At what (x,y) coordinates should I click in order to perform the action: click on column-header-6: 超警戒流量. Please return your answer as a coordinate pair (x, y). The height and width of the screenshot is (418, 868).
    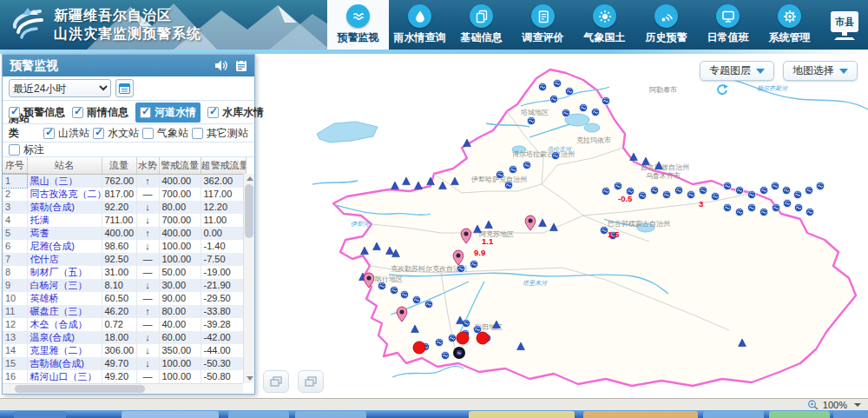
    Looking at the image, I should click on (223, 165).